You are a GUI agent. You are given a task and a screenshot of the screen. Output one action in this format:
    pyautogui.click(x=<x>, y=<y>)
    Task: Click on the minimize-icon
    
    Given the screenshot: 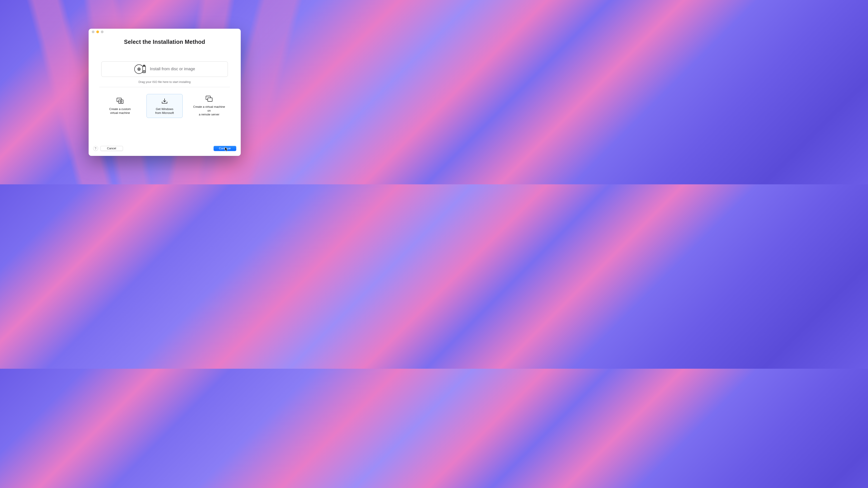 What is the action you would take?
    pyautogui.click(x=98, y=32)
    